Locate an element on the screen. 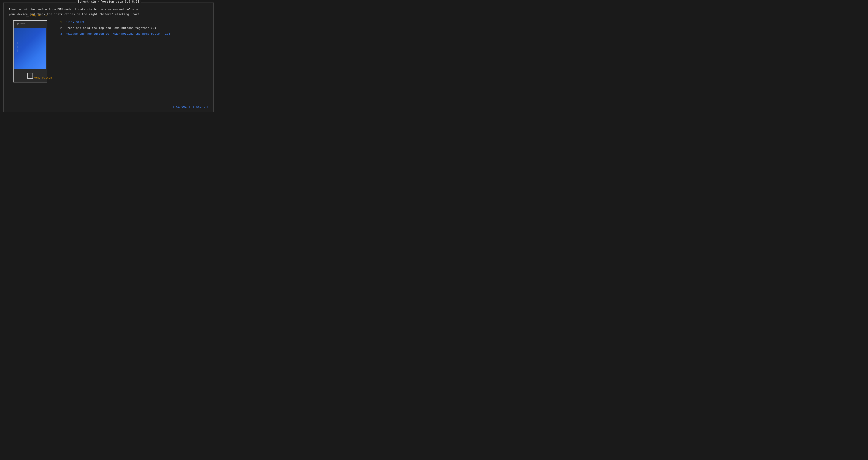 This screenshot has width=868, height=460. terminal-window: [checkra1n - Version beta 0.9.8.2] Time … is located at coordinates (108, 57).